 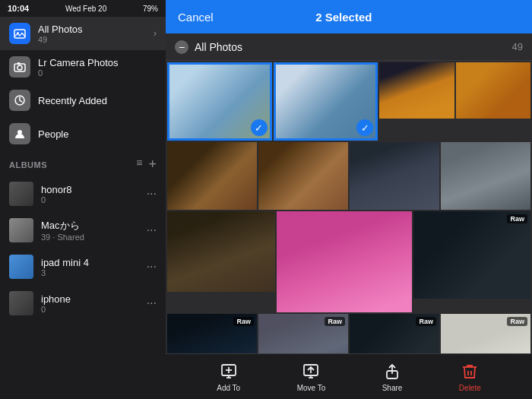 I want to click on iphone-label: iphone, so click(x=90, y=299).